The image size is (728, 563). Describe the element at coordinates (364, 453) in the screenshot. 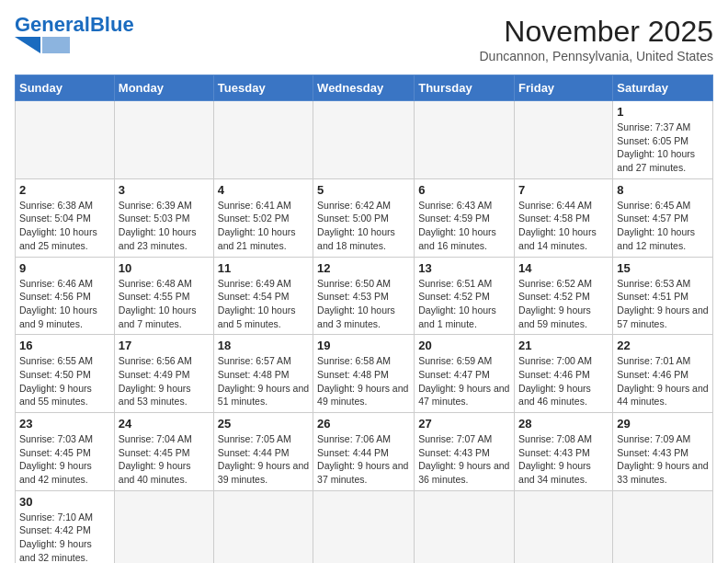

I see `calendar-week-row: 23Sunrise: 7:03 AM Sunset: 4:45 PM Dayli…` at that location.